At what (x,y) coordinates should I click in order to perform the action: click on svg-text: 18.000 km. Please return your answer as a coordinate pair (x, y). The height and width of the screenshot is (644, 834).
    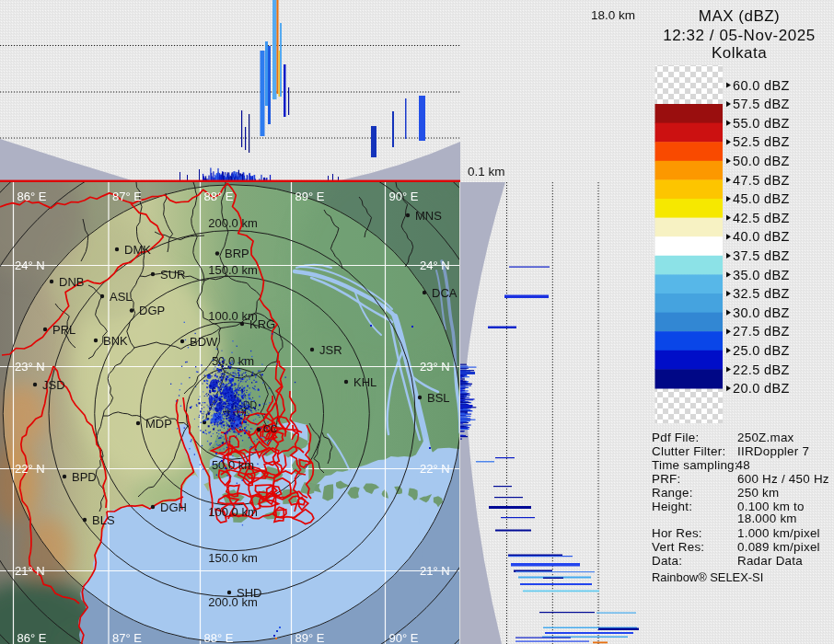
    Looking at the image, I should click on (768, 519).